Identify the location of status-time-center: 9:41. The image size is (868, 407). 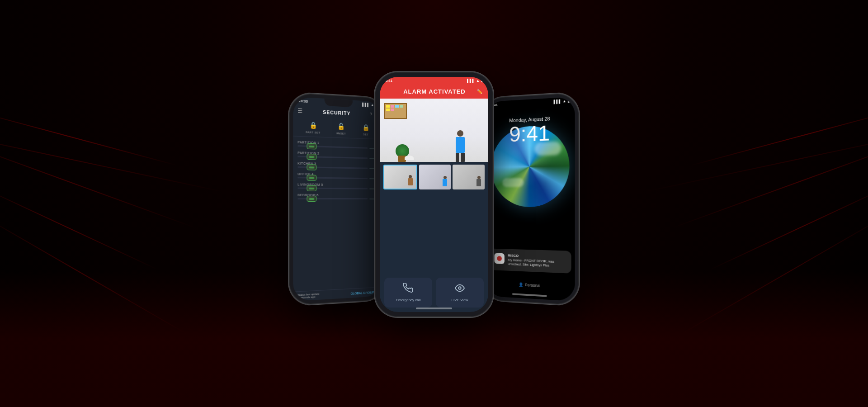
(389, 80).